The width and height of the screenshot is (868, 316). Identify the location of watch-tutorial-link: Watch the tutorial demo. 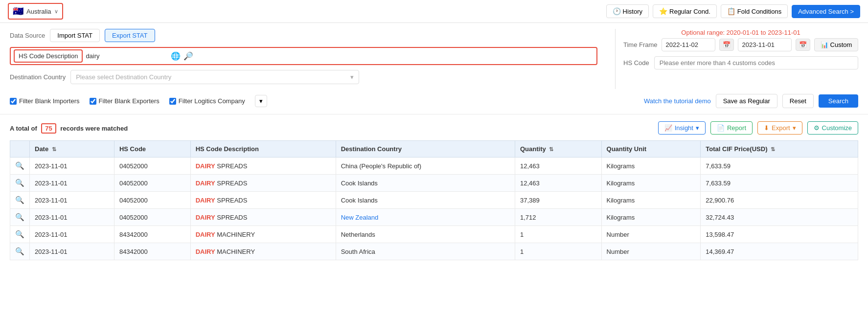
(677, 101).